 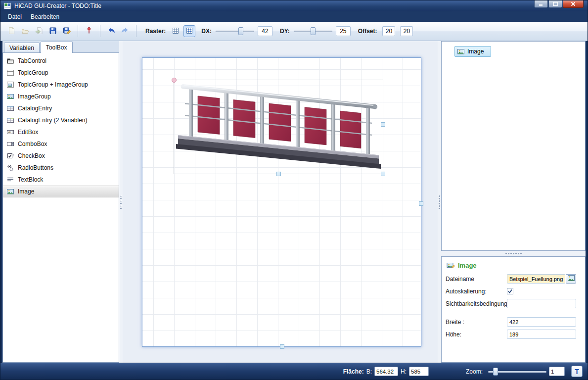 I want to click on dy-slider-thumb, so click(x=313, y=31).